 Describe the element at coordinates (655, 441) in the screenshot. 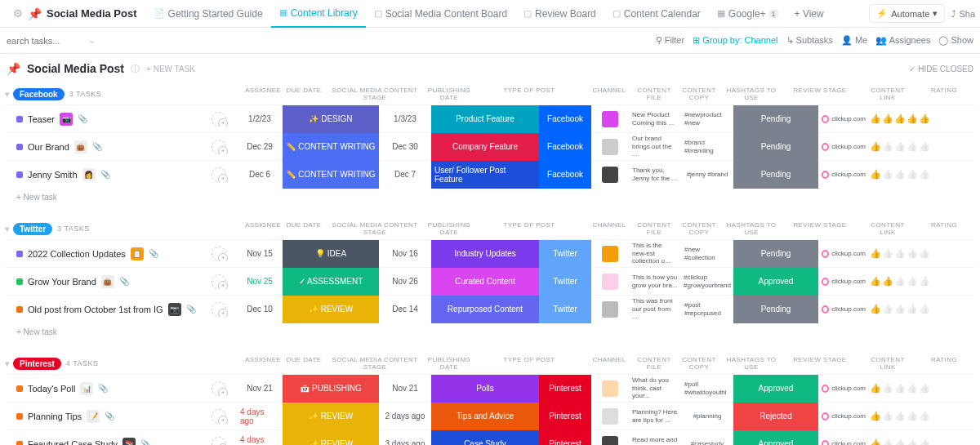

I see `copy-cell: Read more and learn more` at that location.